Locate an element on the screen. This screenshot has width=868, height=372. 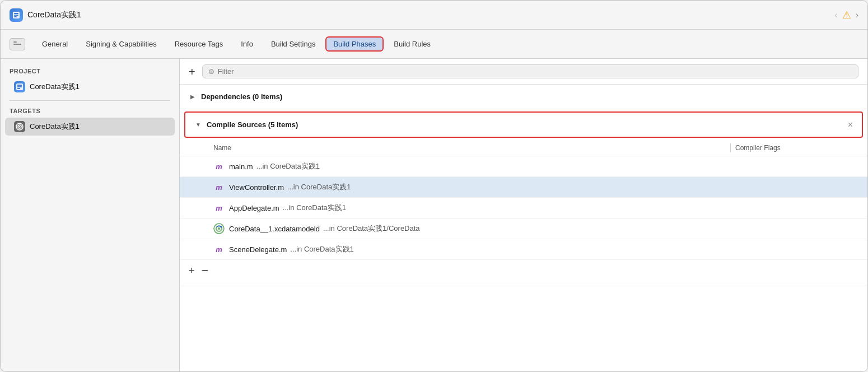
sidebar-item-target: CoreData实践1 is located at coordinates (90, 127).